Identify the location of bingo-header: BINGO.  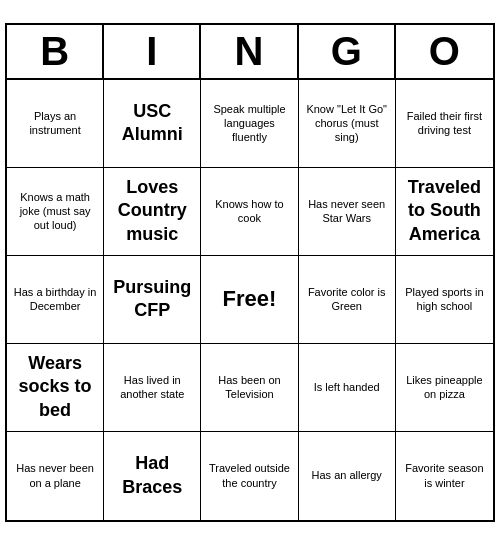
(250, 52).